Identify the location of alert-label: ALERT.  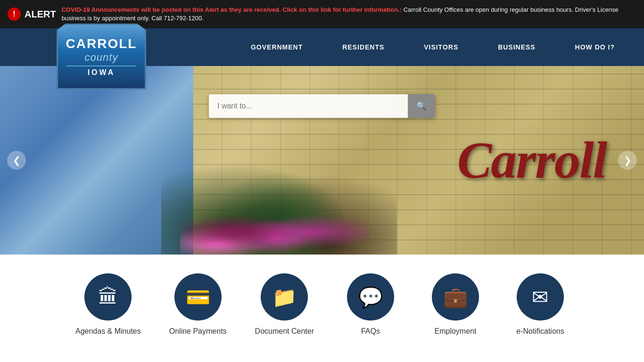
(41, 14).